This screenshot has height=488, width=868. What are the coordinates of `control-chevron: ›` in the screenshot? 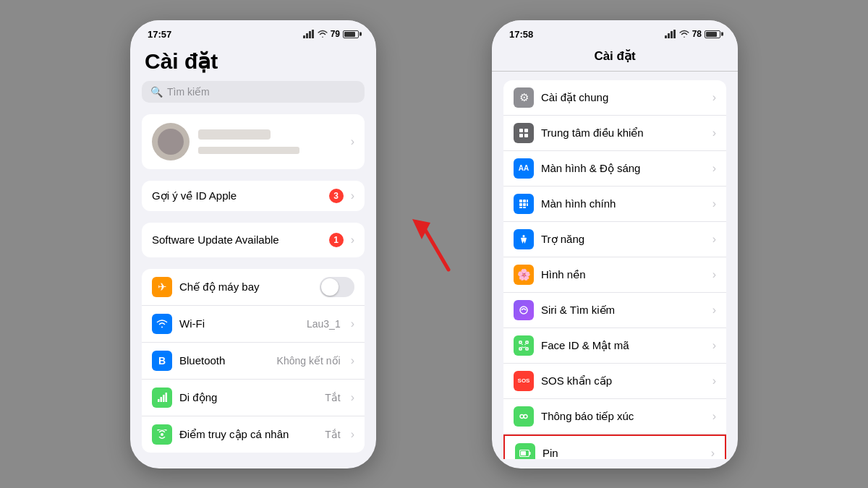 It's located at (715, 133).